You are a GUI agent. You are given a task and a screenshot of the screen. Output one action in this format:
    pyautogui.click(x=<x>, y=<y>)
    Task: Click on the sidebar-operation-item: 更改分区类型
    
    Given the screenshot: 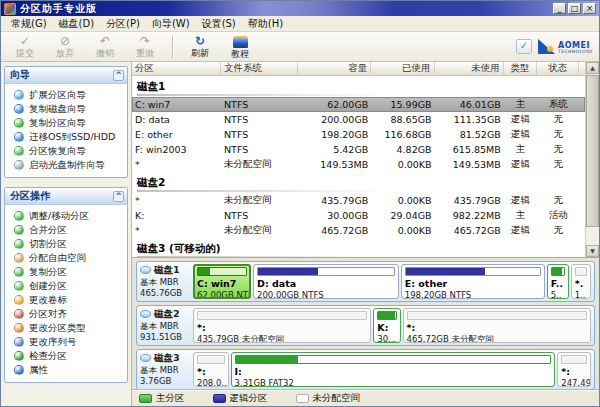 What is the action you would take?
    pyautogui.click(x=66, y=328)
    